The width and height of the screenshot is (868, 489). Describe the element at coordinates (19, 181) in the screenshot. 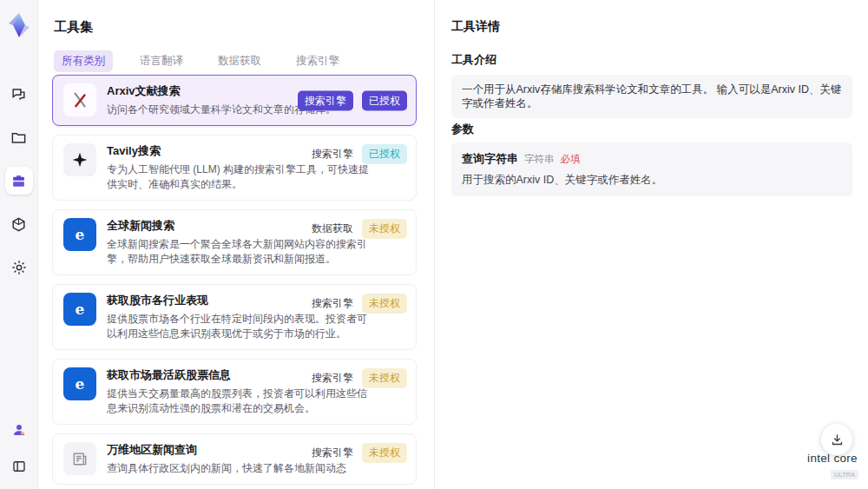

I see `toolbox-icon` at that location.